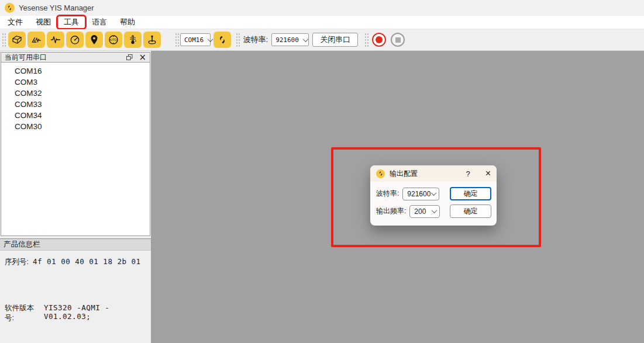 The height and width of the screenshot is (343, 644). I want to click on svg-text: UTC, so click(113, 40).